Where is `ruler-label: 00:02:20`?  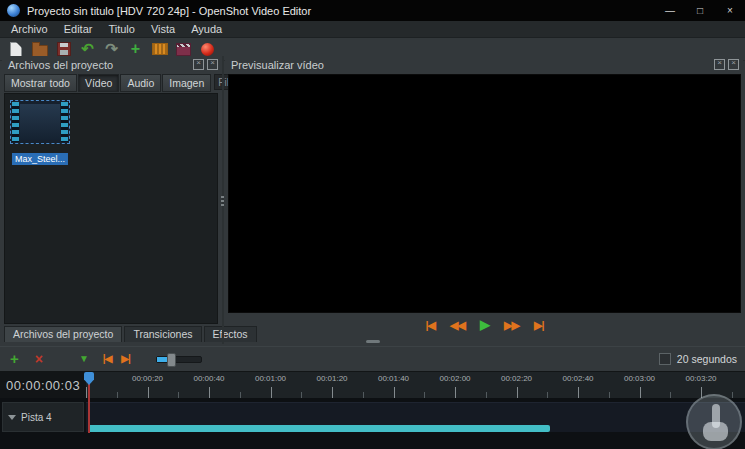 ruler-label: 00:02:20 is located at coordinates (516, 378).